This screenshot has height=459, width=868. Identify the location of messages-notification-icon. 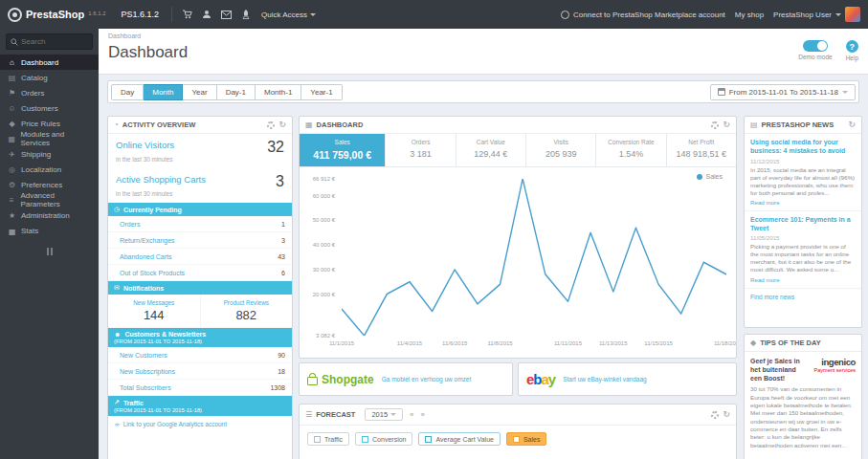
(226, 15).